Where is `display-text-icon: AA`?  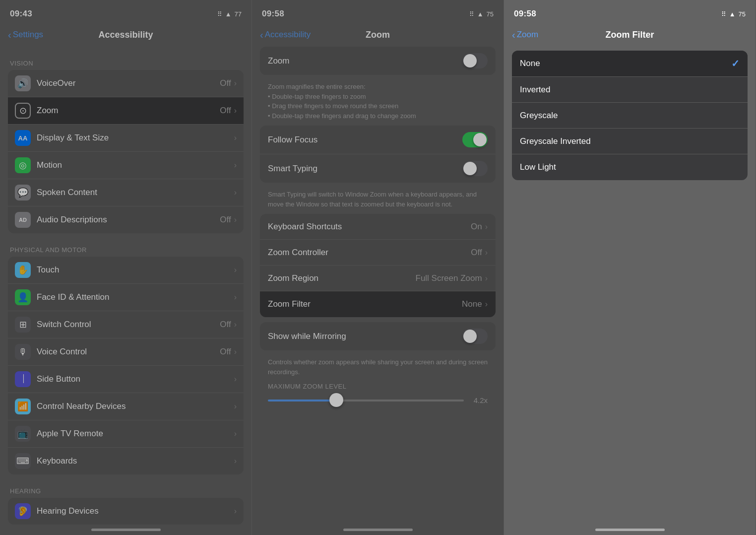 display-text-icon: AA is located at coordinates (23, 138).